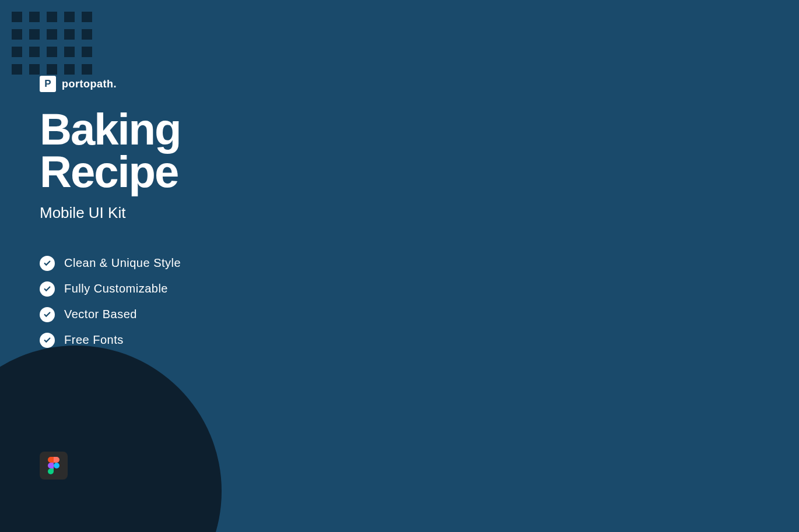 The height and width of the screenshot is (532, 799). What do you see at coordinates (110, 289) in the screenshot?
I see `feature-item: Fully Customizable` at bounding box center [110, 289].